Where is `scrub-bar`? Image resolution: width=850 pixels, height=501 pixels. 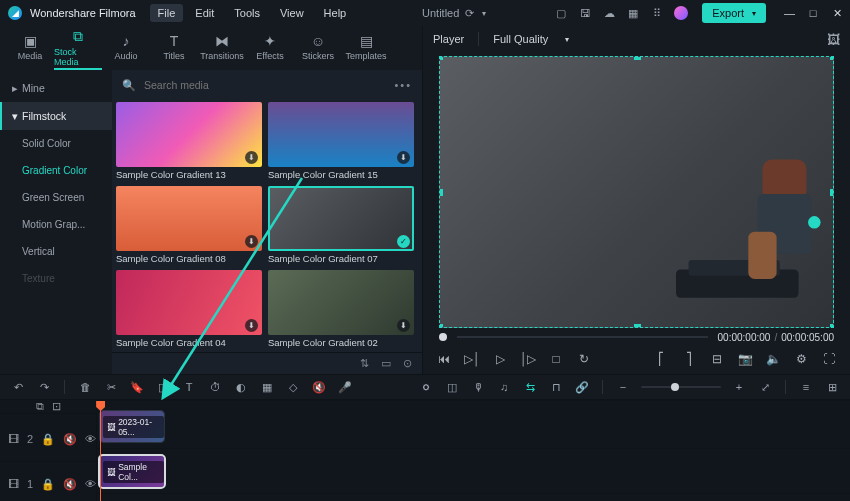 scrub-bar is located at coordinates (582, 337).